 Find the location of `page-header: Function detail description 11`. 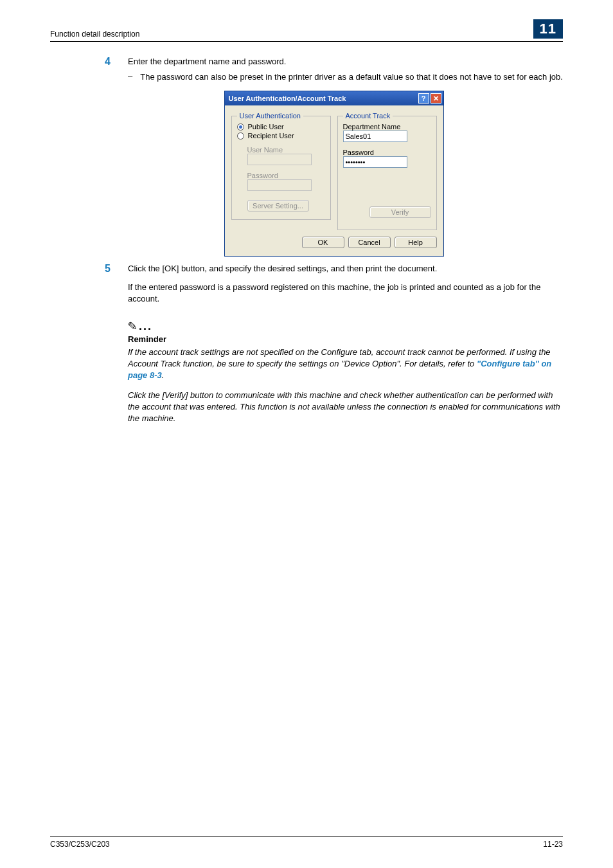

page-header: Function detail description 11 is located at coordinates (306, 31).